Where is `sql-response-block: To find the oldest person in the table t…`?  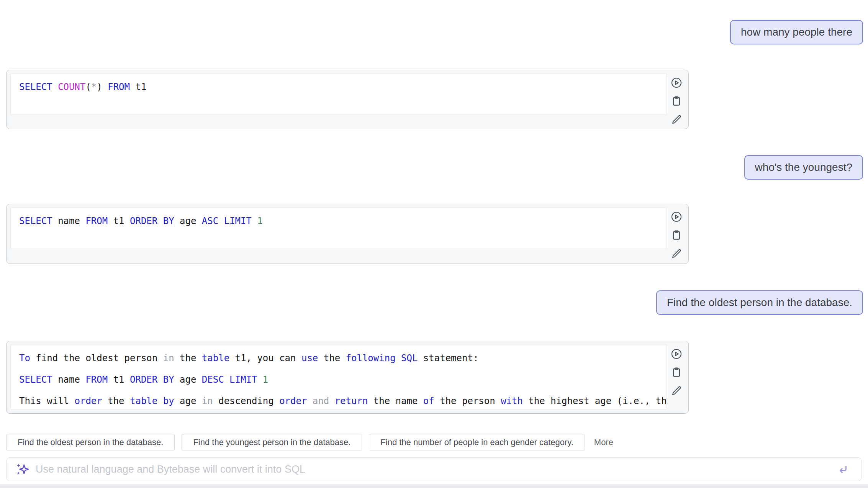
sql-response-block: To find the oldest person in the table t… is located at coordinates (347, 377).